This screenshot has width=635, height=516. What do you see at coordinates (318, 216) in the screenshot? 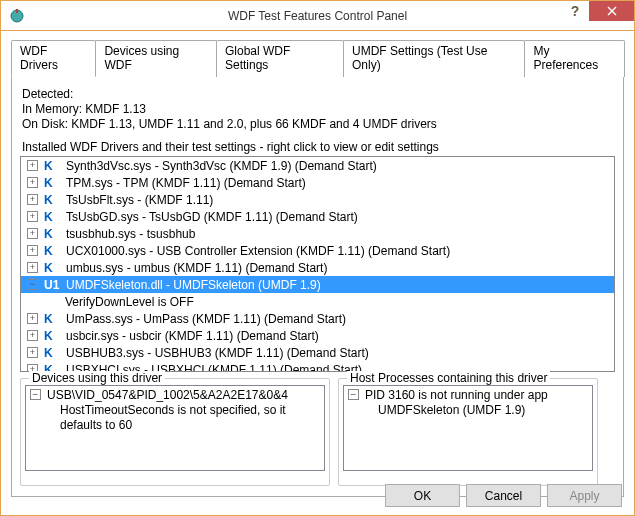
I see `driver-row: +KTsUsbGD.sys - TsUsbGD (KMDF 1.11) (Dem…` at bounding box center [318, 216].